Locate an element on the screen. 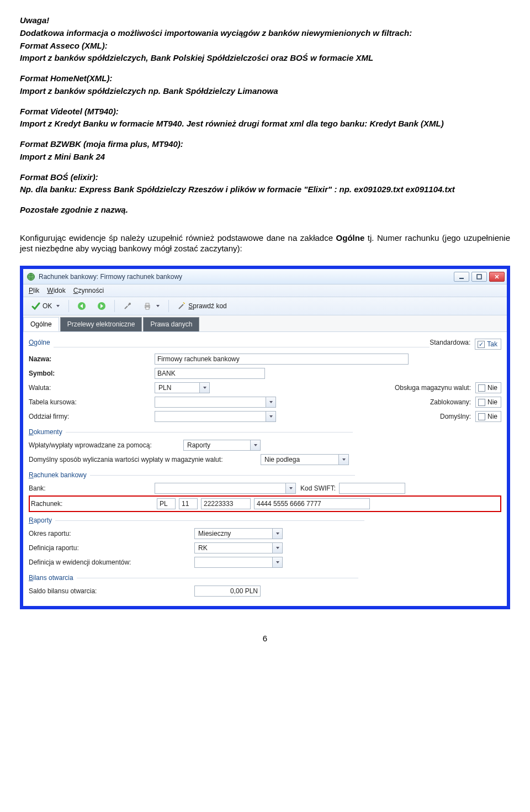  symbol-input is located at coordinates (210, 373).